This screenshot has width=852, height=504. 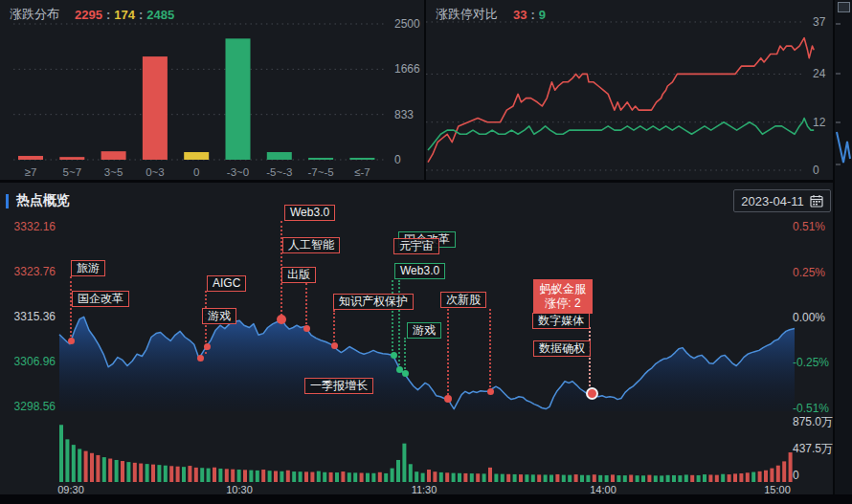 I want to click on pct-axis-label: 875.0万, so click(x=813, y=422).